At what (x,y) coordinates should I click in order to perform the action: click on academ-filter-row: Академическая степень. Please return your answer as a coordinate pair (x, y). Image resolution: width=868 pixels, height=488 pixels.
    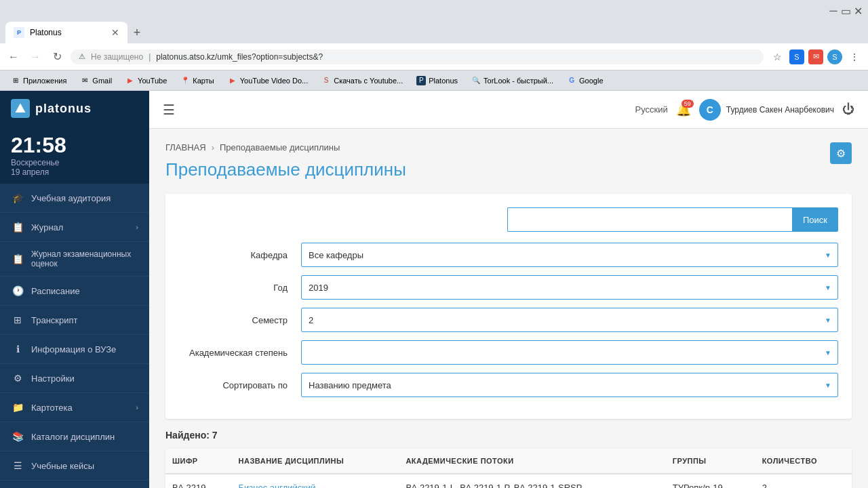
    Looking at the image, I should click on (509, 352).